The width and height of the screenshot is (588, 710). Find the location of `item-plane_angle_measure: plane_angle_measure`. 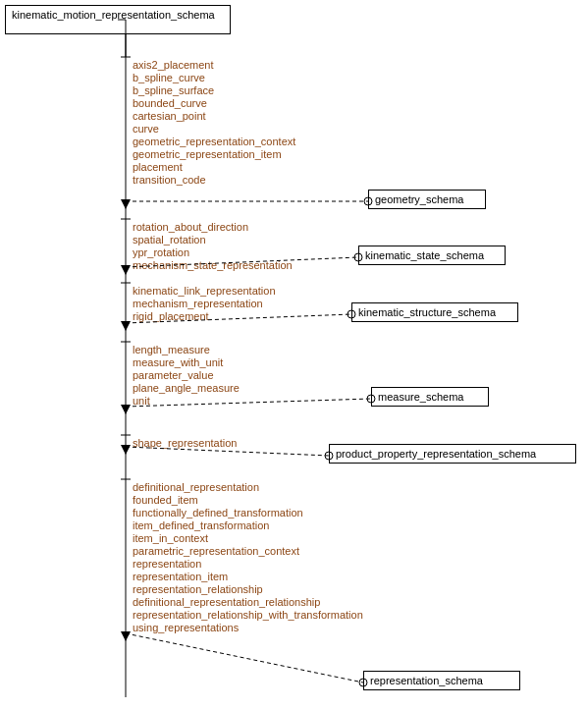

item-plane_angle_measure: plane_angle_measure is located at coordinates (187, 388).